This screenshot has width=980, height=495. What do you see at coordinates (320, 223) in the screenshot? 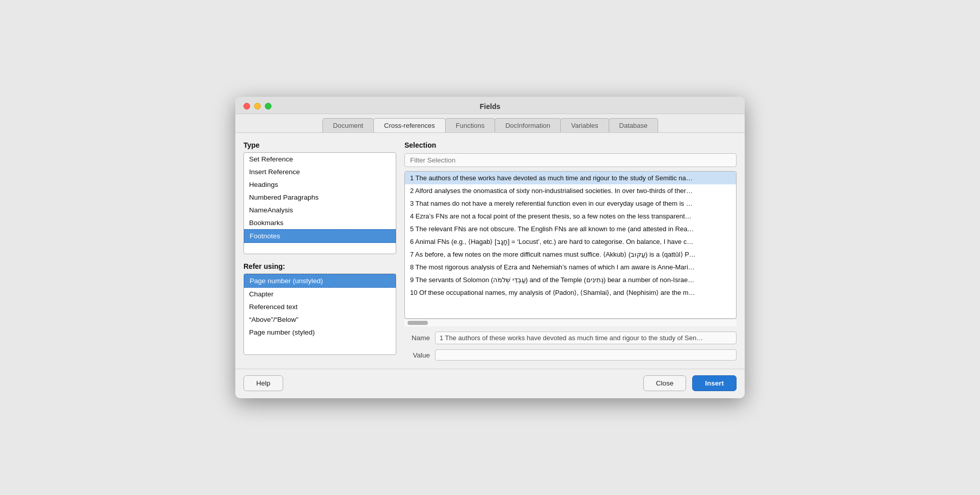
I see `type-item-bookmarks: Bookmarks` at bounding box center [320, 223].